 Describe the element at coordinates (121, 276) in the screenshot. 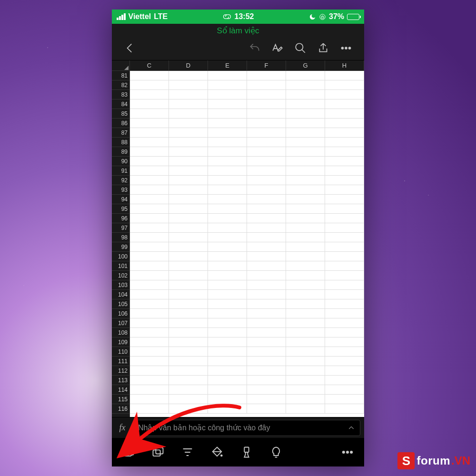

I see `row-header: 102` at that location.